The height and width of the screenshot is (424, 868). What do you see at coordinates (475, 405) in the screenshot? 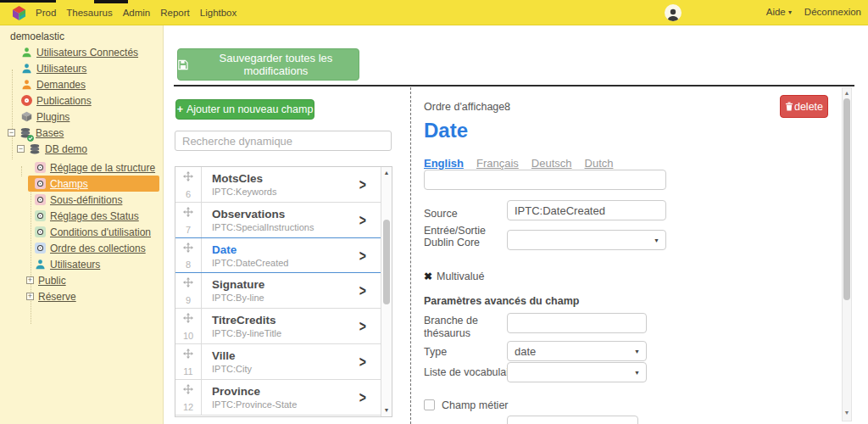
I see `business-field-label: Champ métier` at bounding box center [475, 405].